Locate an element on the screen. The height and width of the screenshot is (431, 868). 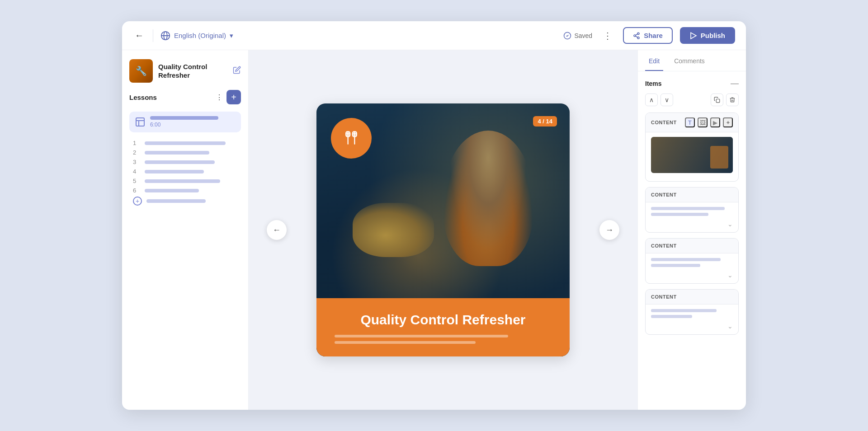
publish-icon is located at coordinates (693, 36).